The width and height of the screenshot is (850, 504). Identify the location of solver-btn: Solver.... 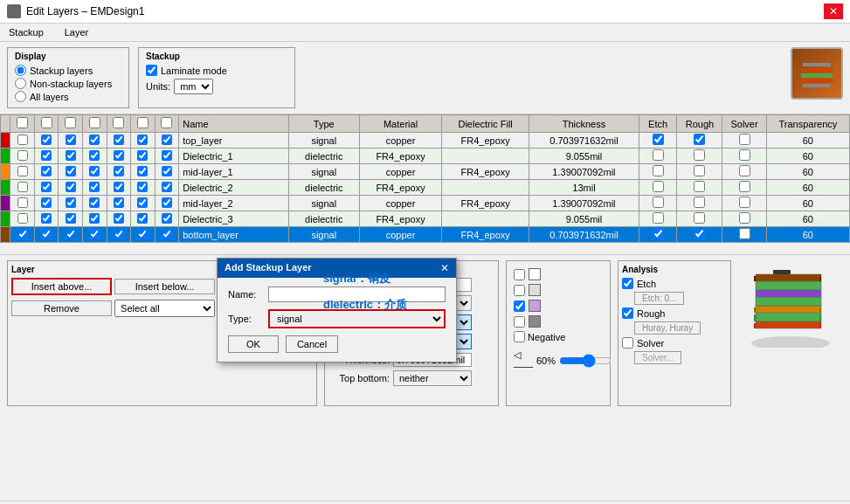
(658, 358).